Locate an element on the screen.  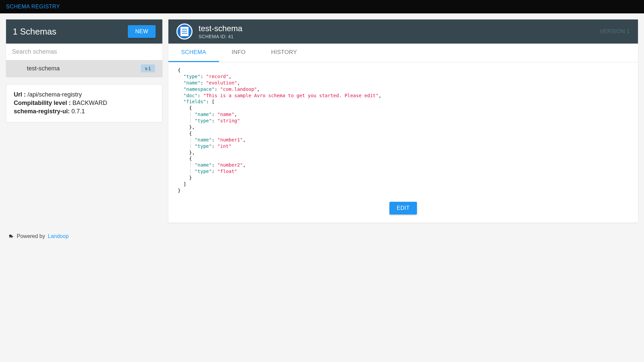
info-ui-line: schema-registry-ui: 0.7.1 is located at coordinates (84, 111).